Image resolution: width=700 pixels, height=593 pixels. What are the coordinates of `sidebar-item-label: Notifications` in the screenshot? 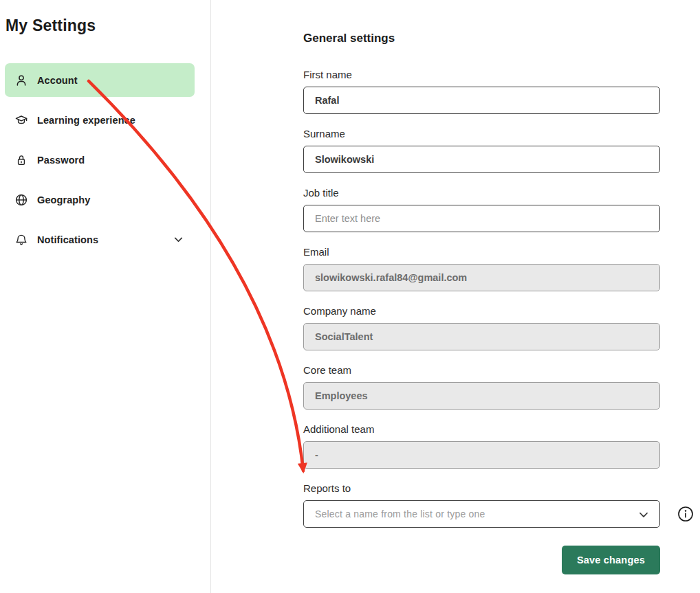 It's located at (67, 240).